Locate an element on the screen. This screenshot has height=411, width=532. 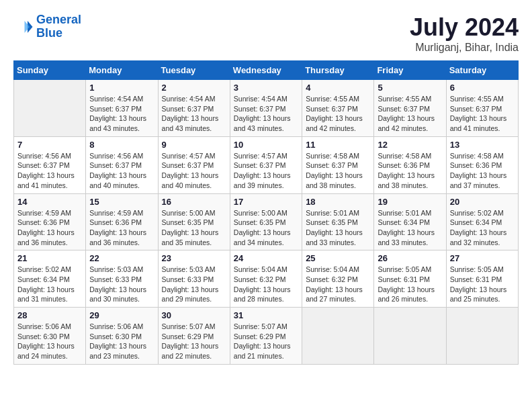
day-cell: 7 Sunrise: 4:56 AMSunset: 6:37 PMDayligh… is located at coordinates (50, 165).